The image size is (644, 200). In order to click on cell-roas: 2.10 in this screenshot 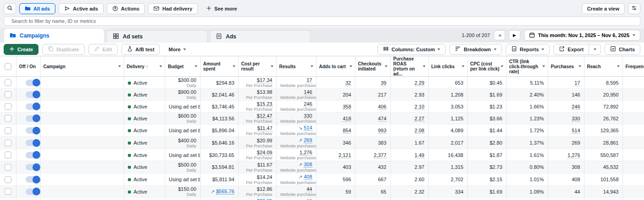, I will do `click(409, 107)`.